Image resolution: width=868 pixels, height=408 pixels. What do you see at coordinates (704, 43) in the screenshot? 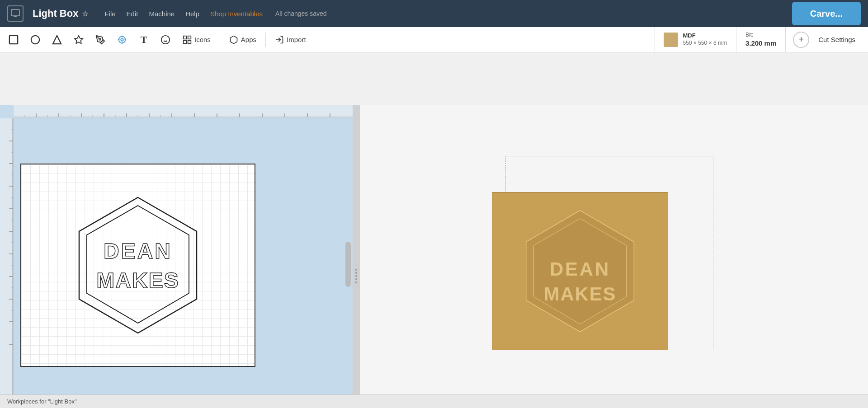
I see `material-dimensions: 550 × 550 × 6 mm` at bounding box center [704, 43].